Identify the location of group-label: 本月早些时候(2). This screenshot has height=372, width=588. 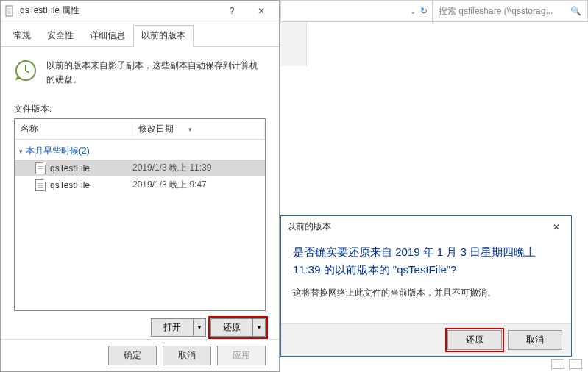
(57, 151).